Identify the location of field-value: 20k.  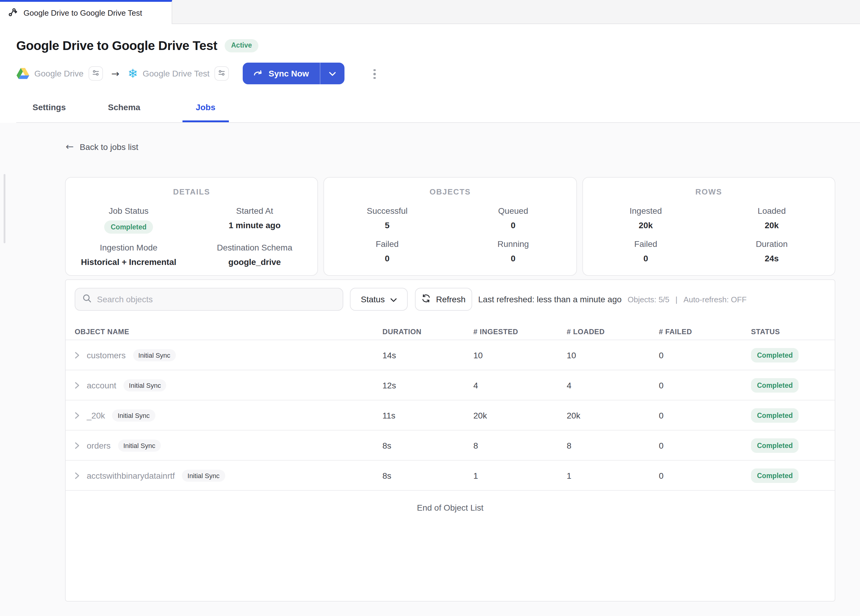
(646, 225).